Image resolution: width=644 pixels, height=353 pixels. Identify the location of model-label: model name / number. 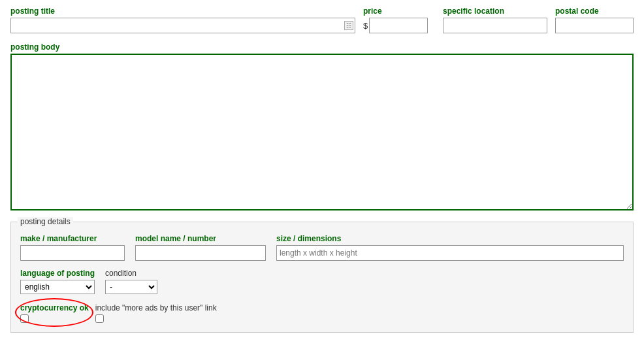
(201, 239).